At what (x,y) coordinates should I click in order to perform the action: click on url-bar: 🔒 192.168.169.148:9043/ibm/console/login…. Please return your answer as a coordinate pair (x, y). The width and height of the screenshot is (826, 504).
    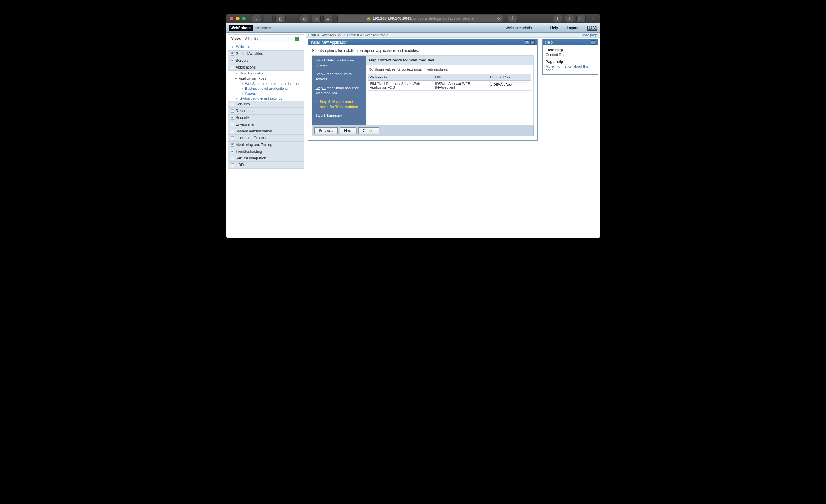
    Looking at the image, I should click on (420, 18).